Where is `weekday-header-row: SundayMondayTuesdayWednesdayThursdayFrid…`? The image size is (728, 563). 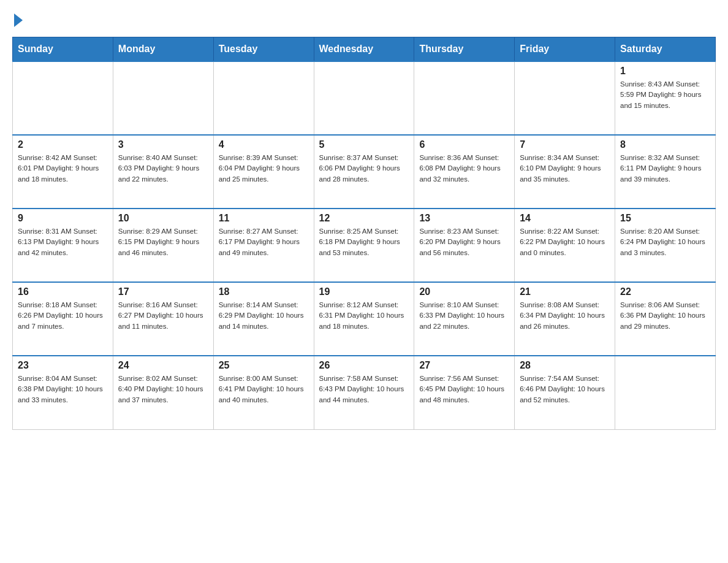 weekday-header-row: SundayMondayTuesdayWednesdayThursdayFrid… is located at coordinates (364, 50).